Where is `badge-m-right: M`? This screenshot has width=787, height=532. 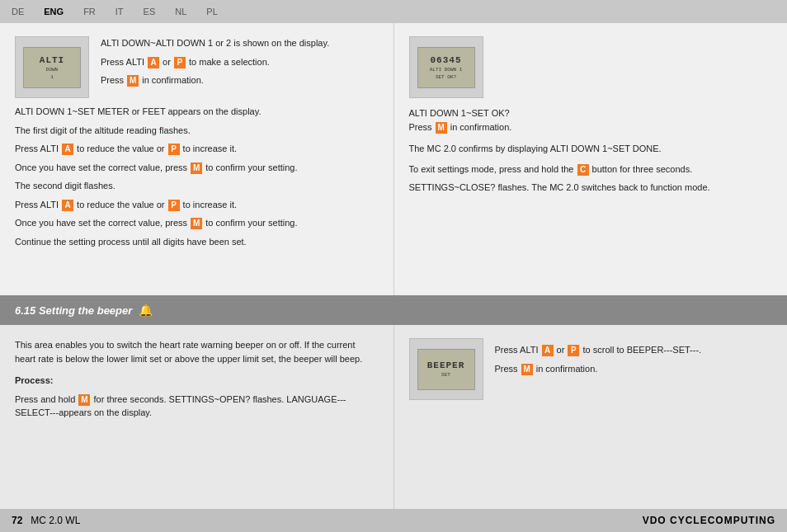
badge-m-right: M is located at coordinates (441, 128).